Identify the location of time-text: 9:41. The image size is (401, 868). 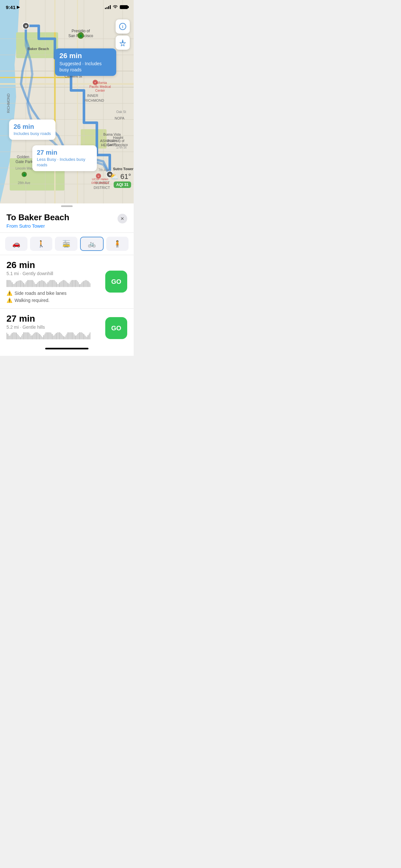
(11, 7).